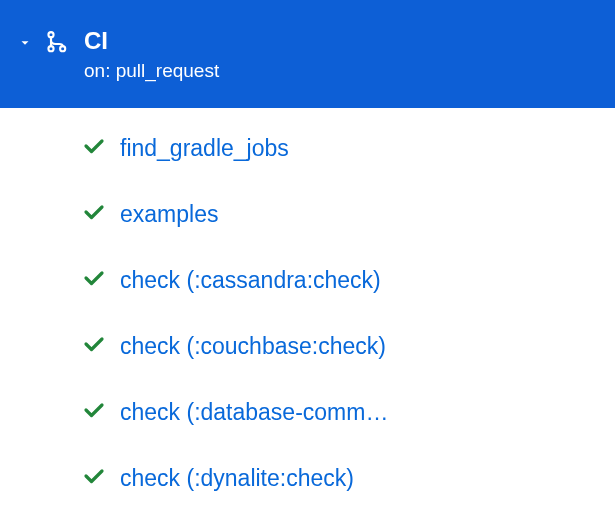 The width and height of the screenshot is (615, 507). I want to click on job-item: check (:cassandra:check), so click(348, 280).